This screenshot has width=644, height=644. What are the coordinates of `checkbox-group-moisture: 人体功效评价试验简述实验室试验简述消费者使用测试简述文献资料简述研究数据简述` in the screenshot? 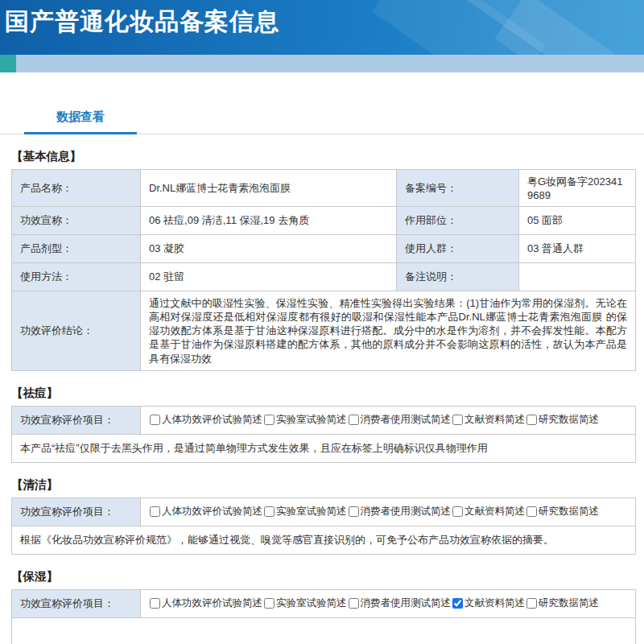 It's located at (388, 604).